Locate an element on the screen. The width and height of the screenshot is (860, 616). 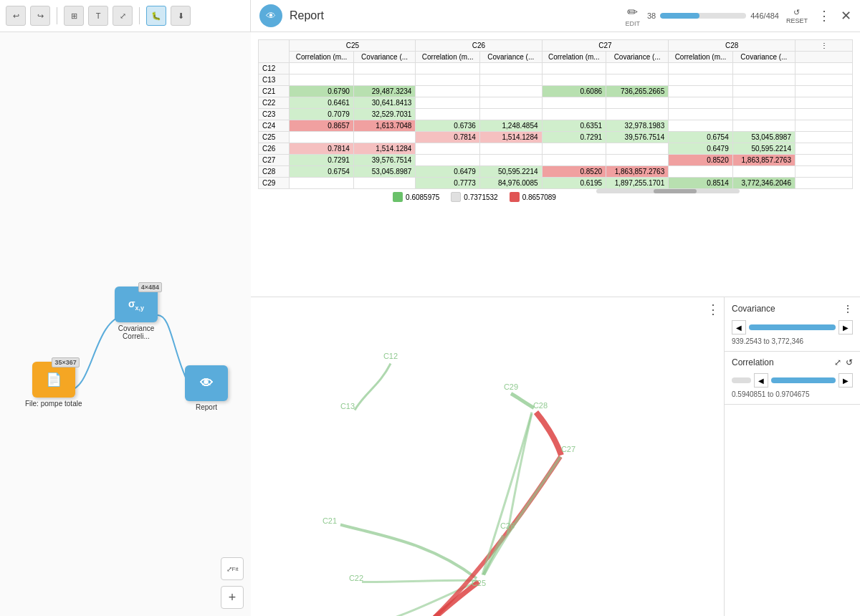
report-node: 👁 Report is located at coordinates (206, 388).